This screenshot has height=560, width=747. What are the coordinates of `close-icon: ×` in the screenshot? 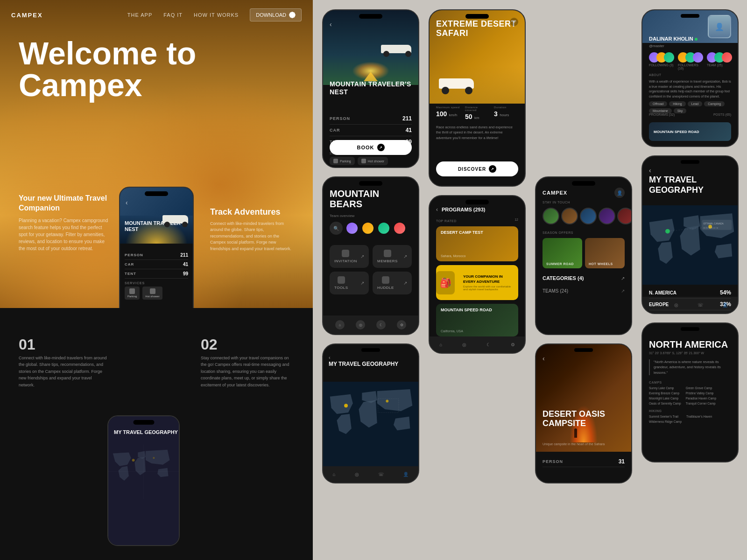 It's located at (514, 22).